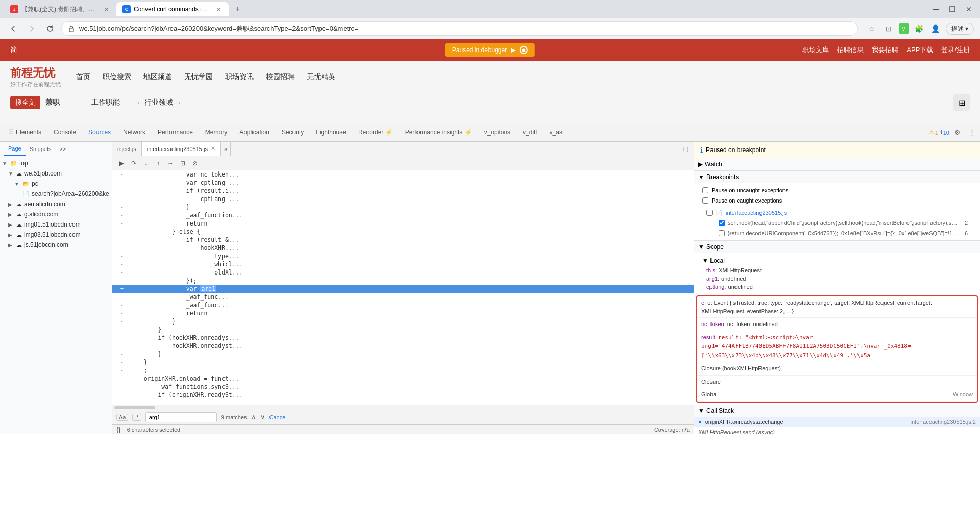 The width and height of the screenshot is (980, 524). What do you see at coordinates (24, 133) in the screenshot?
I see `devtools-tab-elements: ☰ Elements` at bounding box center [24, 133].